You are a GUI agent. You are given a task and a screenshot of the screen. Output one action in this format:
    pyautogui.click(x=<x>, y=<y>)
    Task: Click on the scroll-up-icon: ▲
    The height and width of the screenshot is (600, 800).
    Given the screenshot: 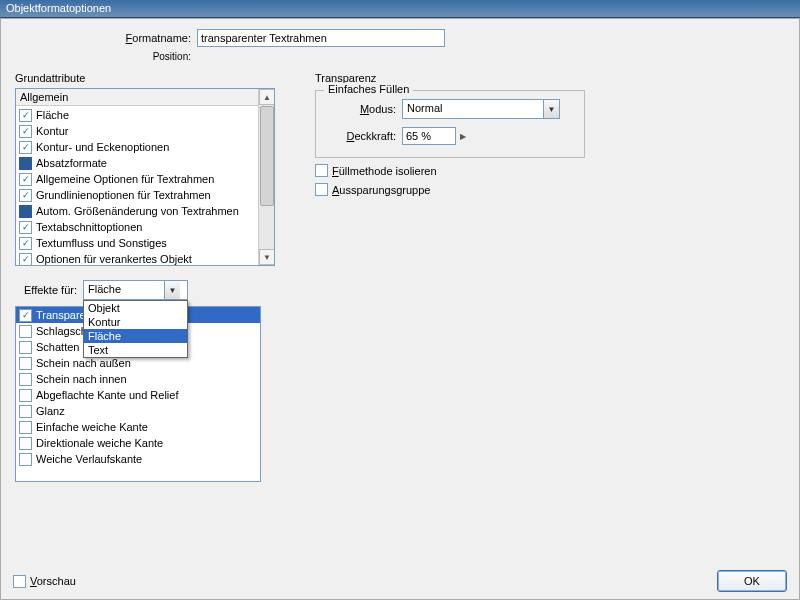 What is the action you would take?
    pyautogui.click(x=267, y=97)
    